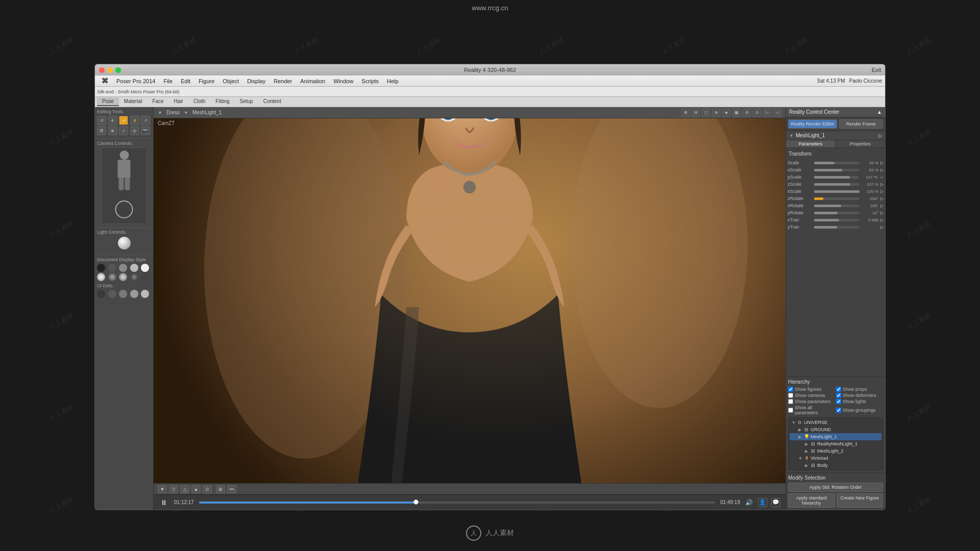  Describe the element at coordinates (136, 81) in the screenshot. I see `menu-poser: Poser Pro 2014` at that location.